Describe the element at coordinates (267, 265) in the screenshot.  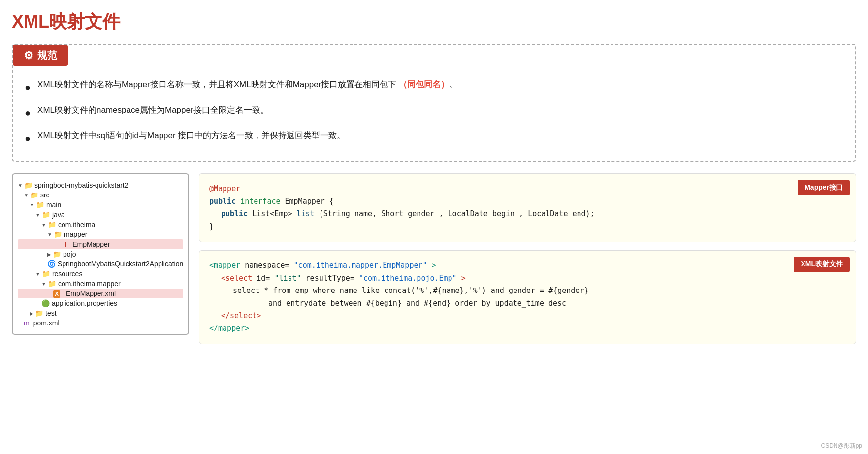
I see `xml-ns-attr: namespace=` at that location.